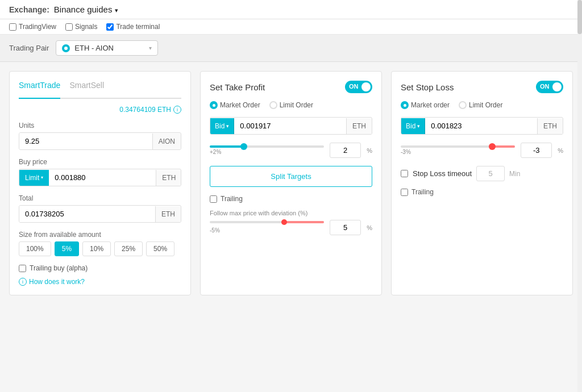  What do you see at coordinates (86, 9) in the screenshot?
I see `exchange-name: Binance guides ▾` at bounding box center [86, 9].